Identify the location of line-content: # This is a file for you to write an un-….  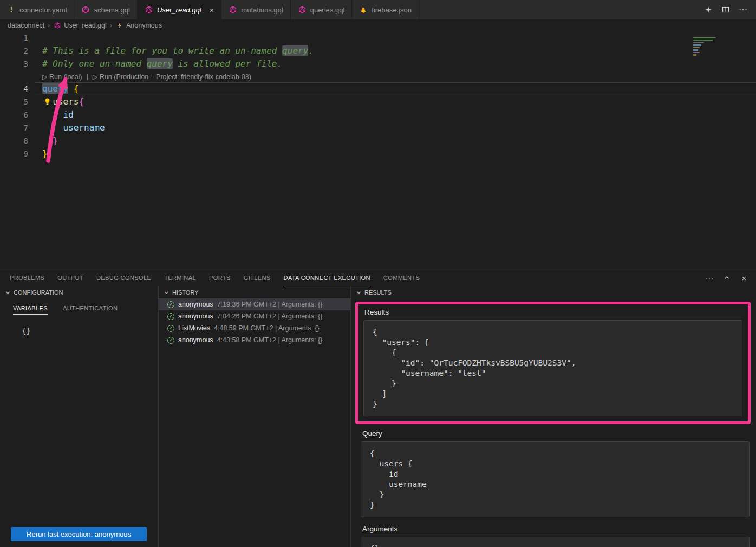
(395, 51).